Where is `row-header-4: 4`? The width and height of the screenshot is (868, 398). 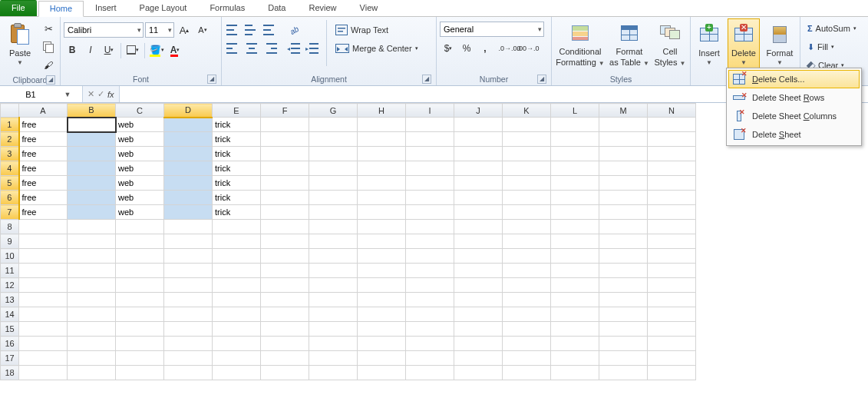 row-header-4: 4 is located at coordinates (10, 169).